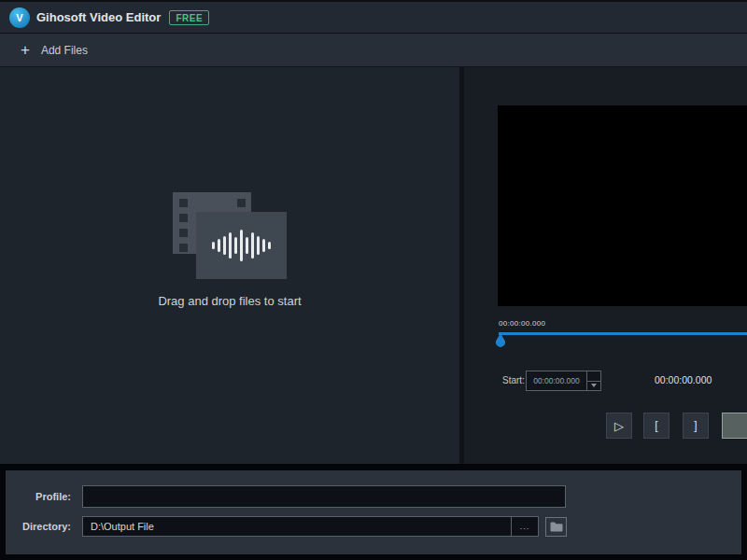  Describe the element at coordinates (64, 50) in the screenshot. I see `add-files-label: Add Files` at that location.